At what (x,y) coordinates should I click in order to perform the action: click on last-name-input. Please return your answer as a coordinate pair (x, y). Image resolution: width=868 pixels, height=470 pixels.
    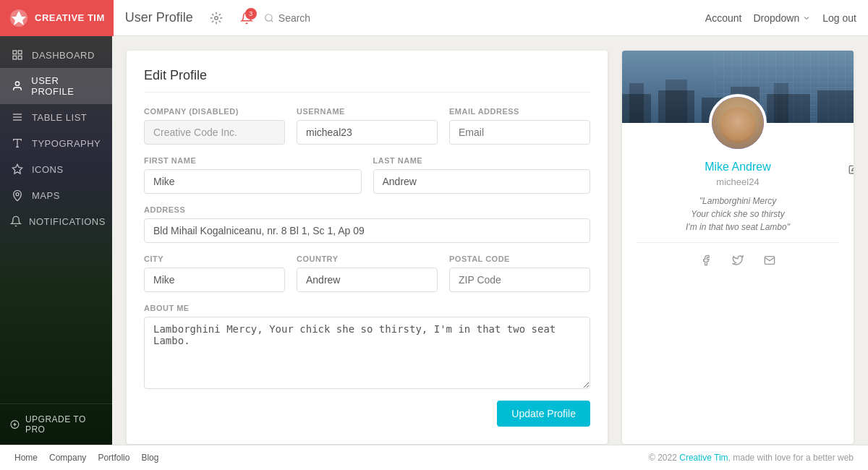
    Looking at the image, I should click on (482, 181).